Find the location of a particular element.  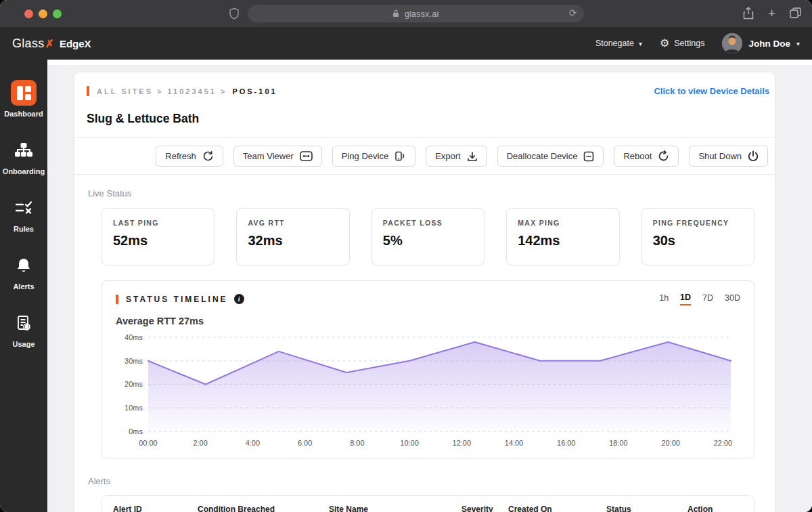

svg-text: 22:00 is located at coordinates (723, 443).